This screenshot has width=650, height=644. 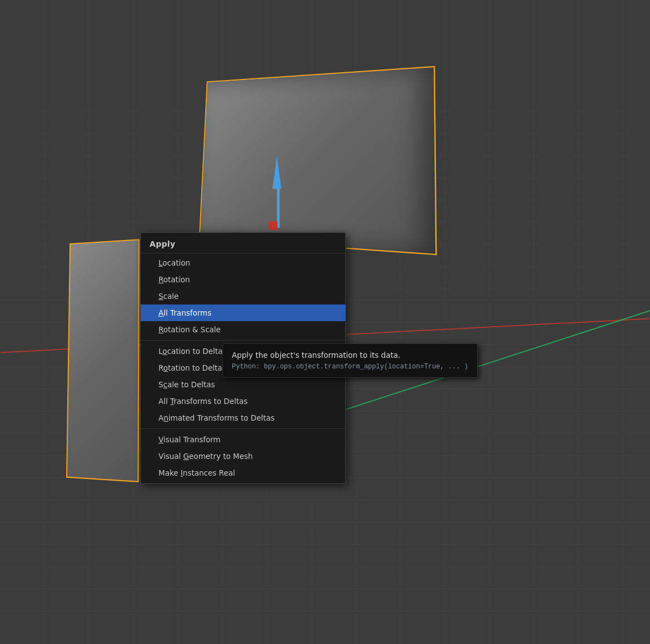 I want to click on menu-item-rotation: Rotation, so click(x=243, y=279).